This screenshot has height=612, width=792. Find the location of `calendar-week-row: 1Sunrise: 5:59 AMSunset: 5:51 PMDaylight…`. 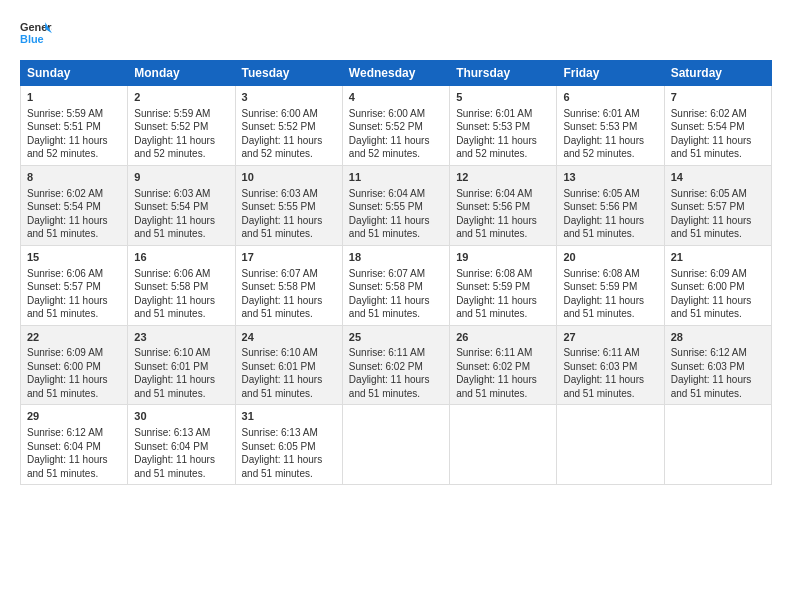

calendar-week-row: 1Sunrise: 5:59 AMSunset: 5:51 PMDaylight… is located at coordinates (396, 126).